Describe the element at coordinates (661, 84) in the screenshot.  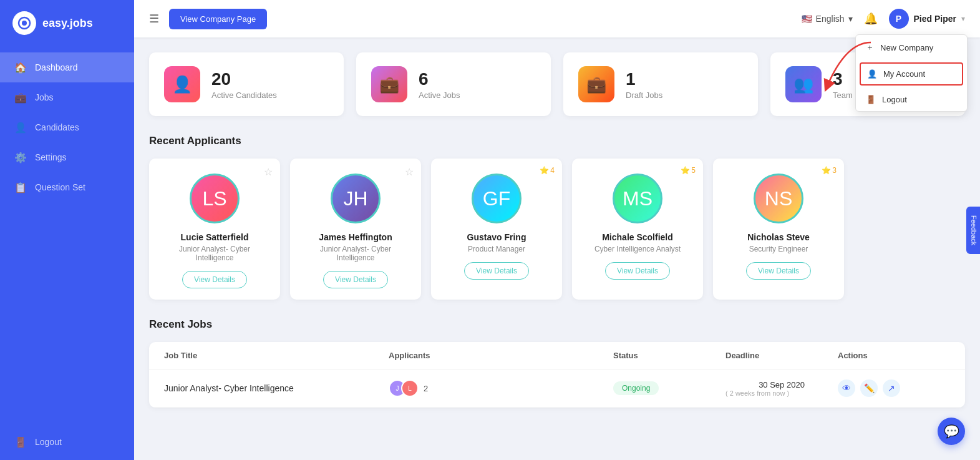
I see `stat-card-draft-jobs: 💼 1 Draft Jobs` at that location.